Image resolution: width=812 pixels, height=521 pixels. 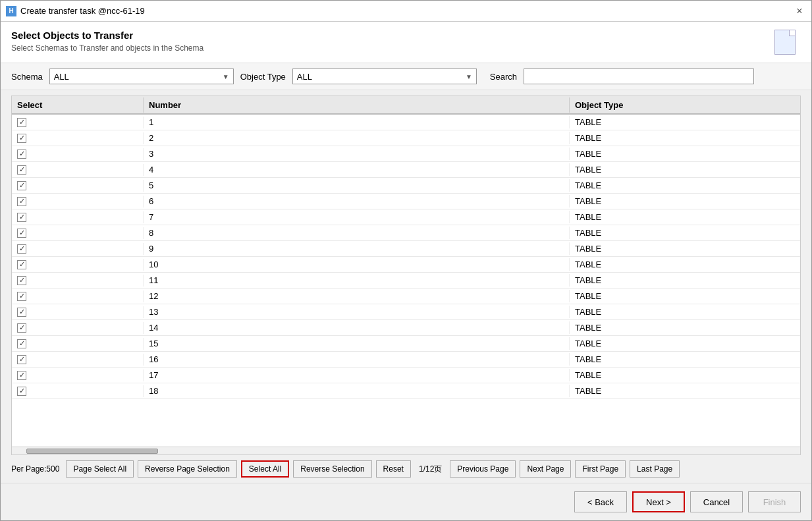 I want to click on table-row: 3TABLE, so click(x=406, y=154).